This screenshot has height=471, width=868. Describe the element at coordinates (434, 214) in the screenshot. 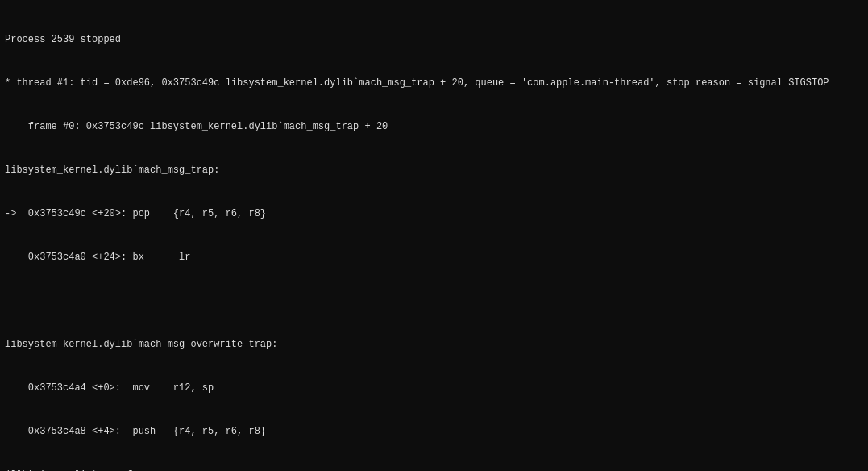

I see `line-5: -> 0x3753c49c <+20>: pop {r4, r5, r6, r8…` at that location.